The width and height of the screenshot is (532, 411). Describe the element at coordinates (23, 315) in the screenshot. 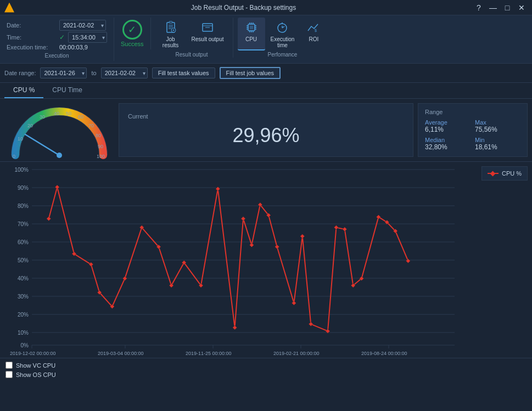

I see `svg-text: 20%` at that location.